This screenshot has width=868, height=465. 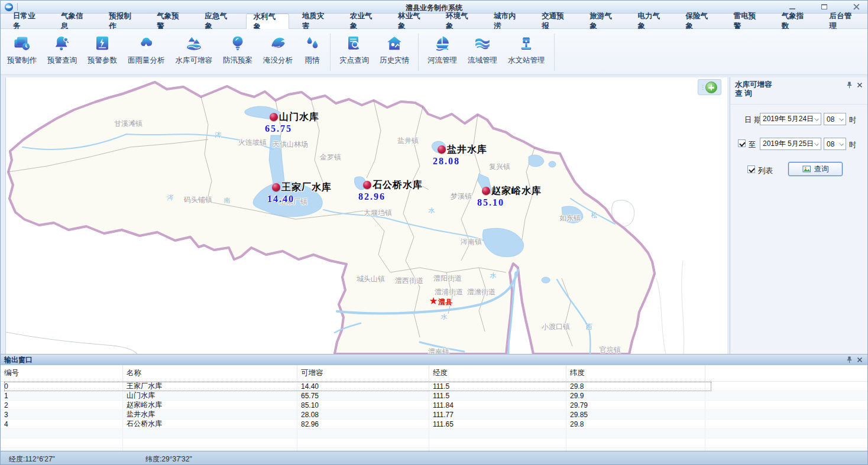 I want to click on toolbar-button-label: 河流管理, so click(x=442, y=60).